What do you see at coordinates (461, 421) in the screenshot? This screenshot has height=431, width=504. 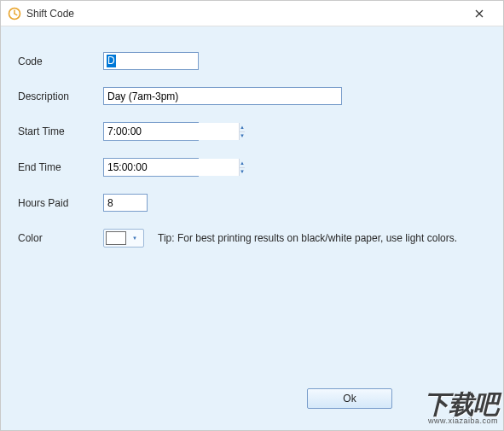 I see `watermark-url: www.xiazaiba.com` at bounding box center [461, 421].